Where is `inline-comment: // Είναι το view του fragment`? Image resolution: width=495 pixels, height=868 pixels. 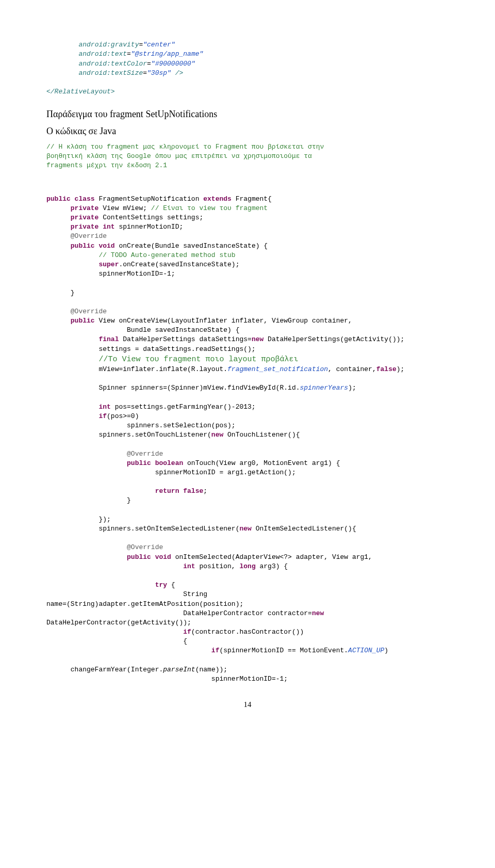
inline-comment: // Είναι το view του fragment is located at coordinates (209, 208).